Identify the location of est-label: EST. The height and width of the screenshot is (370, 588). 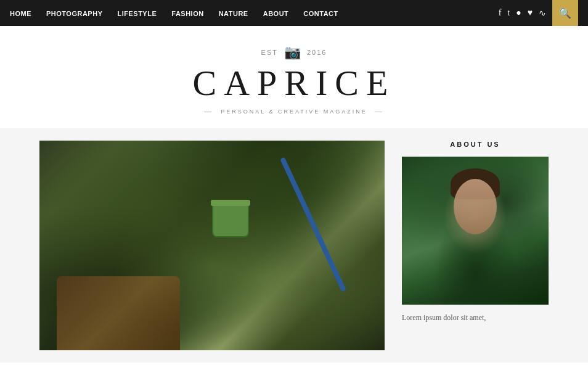
(270, 52).